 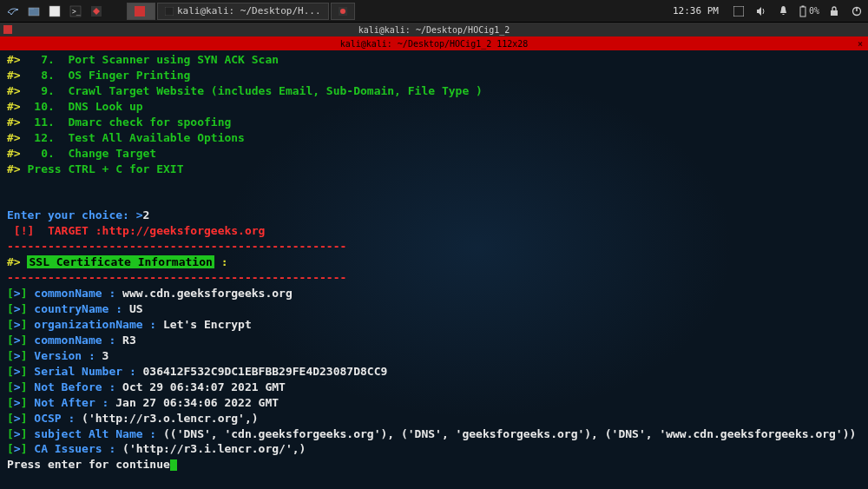 What do you see at coordinates (8, 30) in the screenshot?
I see `titlebar-app-icon` at bounding box center [8, 30].